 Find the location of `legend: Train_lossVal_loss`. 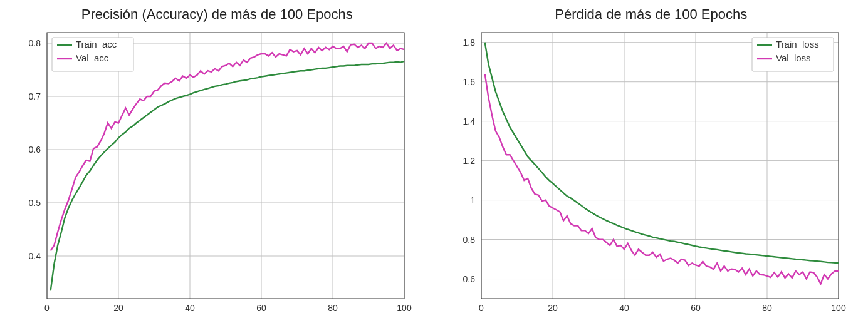

legend: Train_lossVal_loss is located at coordinates (793, 54).